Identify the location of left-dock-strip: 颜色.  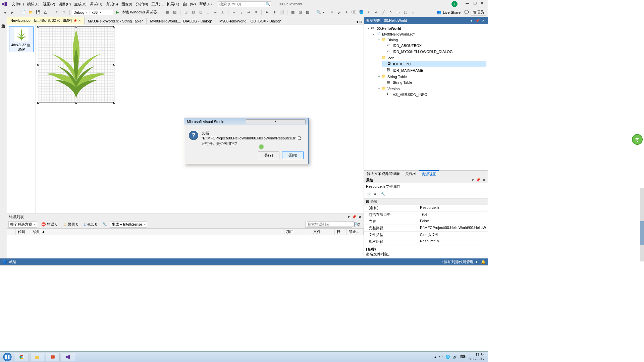
(4, 138).